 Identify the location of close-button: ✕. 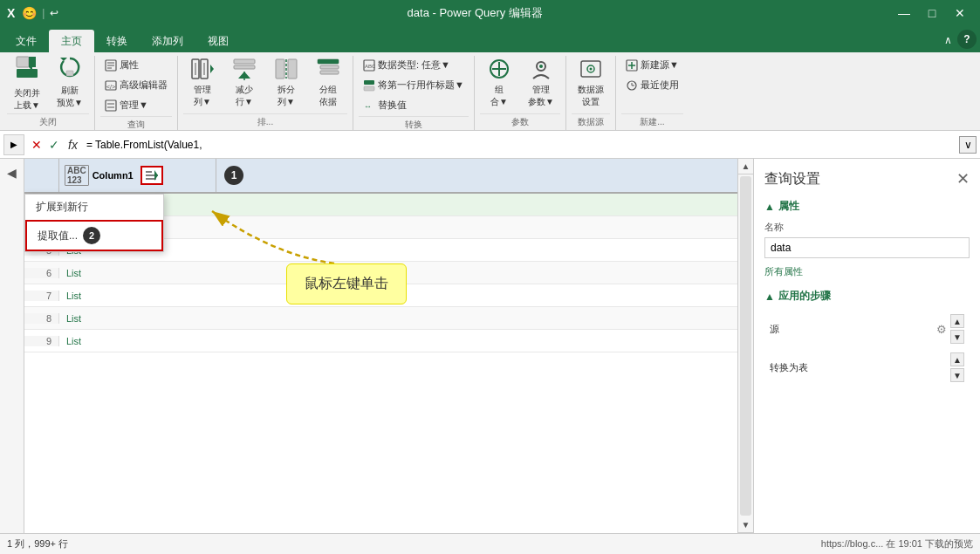
(960, 13).